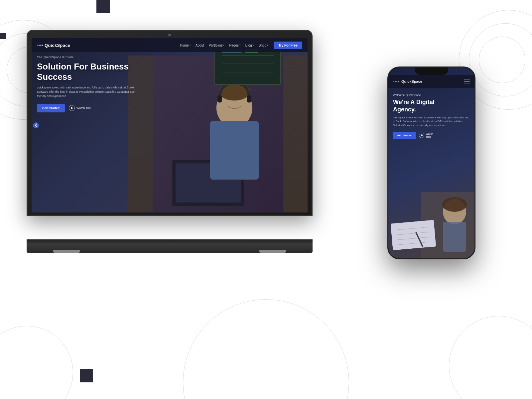 Image resolution: width=532 pixels, height=399 pixels. What do you see at coordinates (235, 45) in the screenshot?
I see `nav-pages: Pages ▾` at bounding box center [235, 45].